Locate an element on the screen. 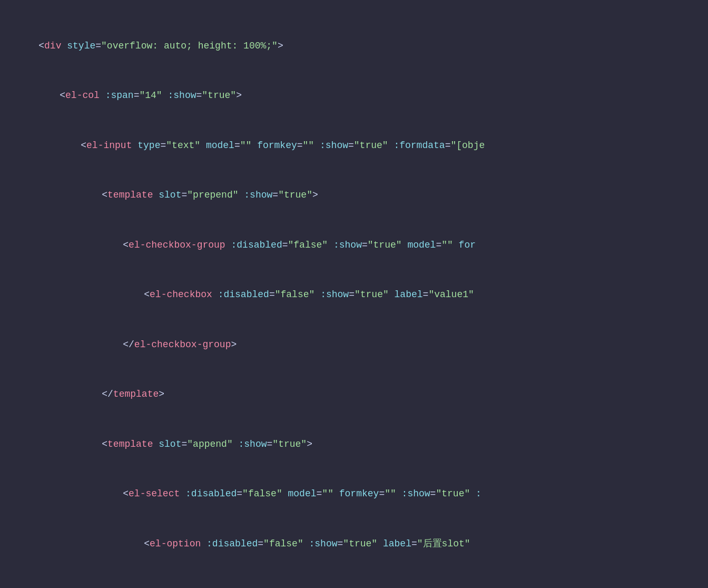  code-line: <el-input type="text" model="" formkey="… is located at coordinates (354, 145).